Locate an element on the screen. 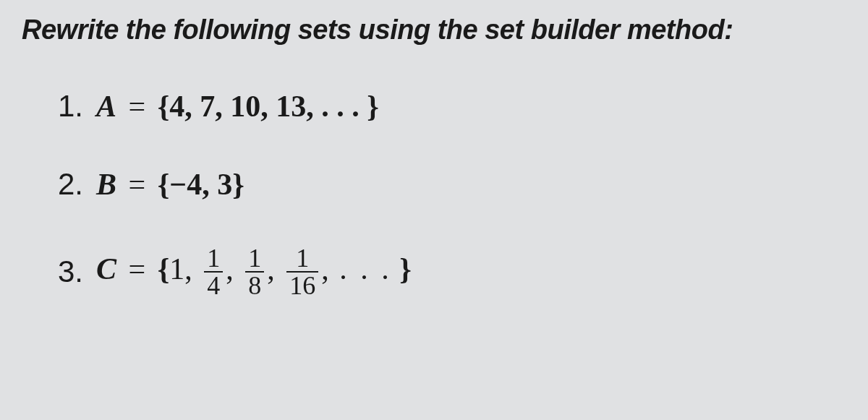 The width and height of the screenshot is (868, 420). set-variable: C is located at coordinates (106, 269).